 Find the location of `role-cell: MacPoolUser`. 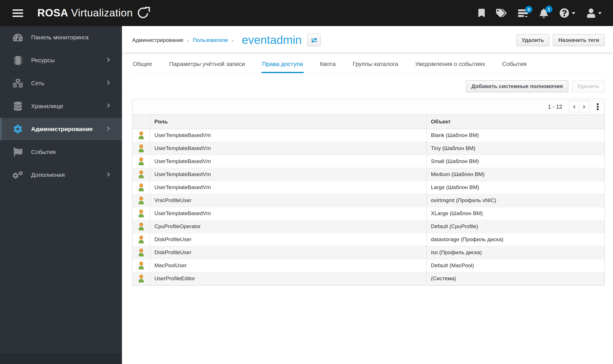

role-cell: MacPoolUser is located at coordinates (288, 265).